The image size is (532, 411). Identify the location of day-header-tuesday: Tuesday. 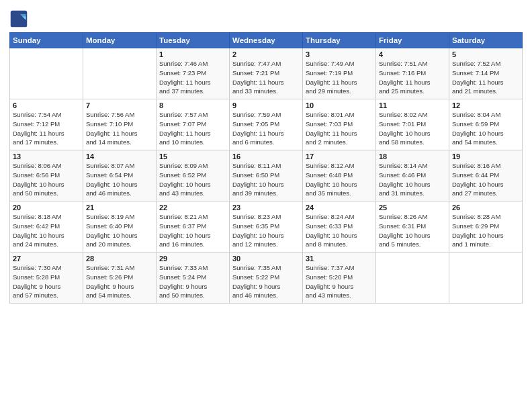
(193, 40).